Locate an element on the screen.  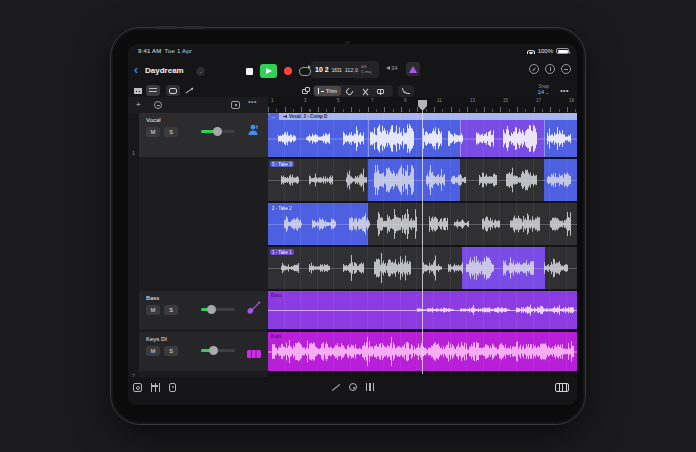
bass-guitar-icon is located at coordinates (254, 309).